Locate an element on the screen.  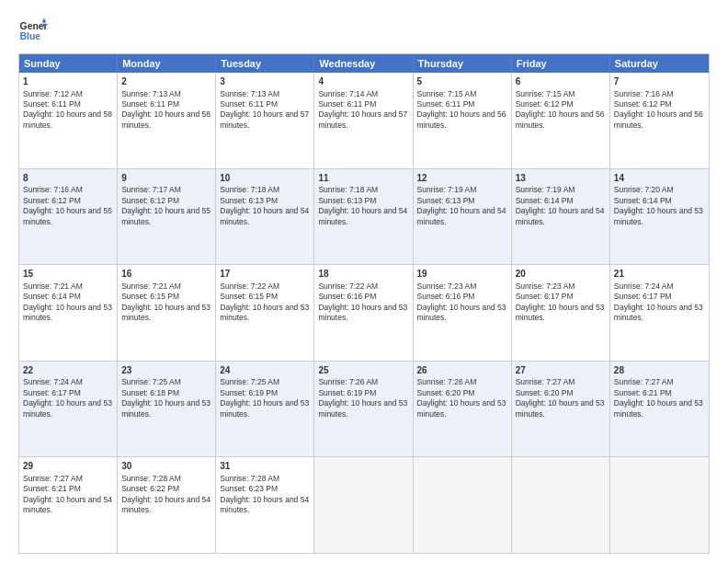
calendar-cell: 6Sunrise: 7:15 AMSunset: 6:12 PMDaylight… is located at coordinates (561, 121).